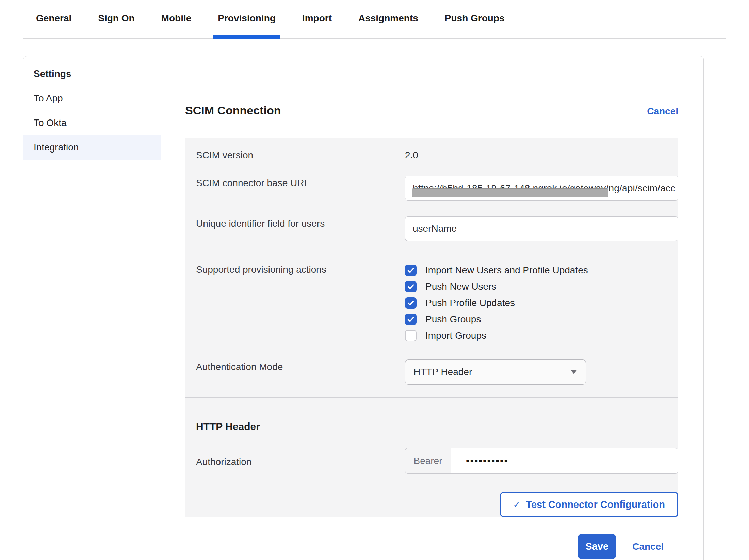 The image size is (749, 560). What do you see at coordinates (542, 336) in the screenshot?
I see `checkbox-row: Import Groups` at bounding box center [542, 336].